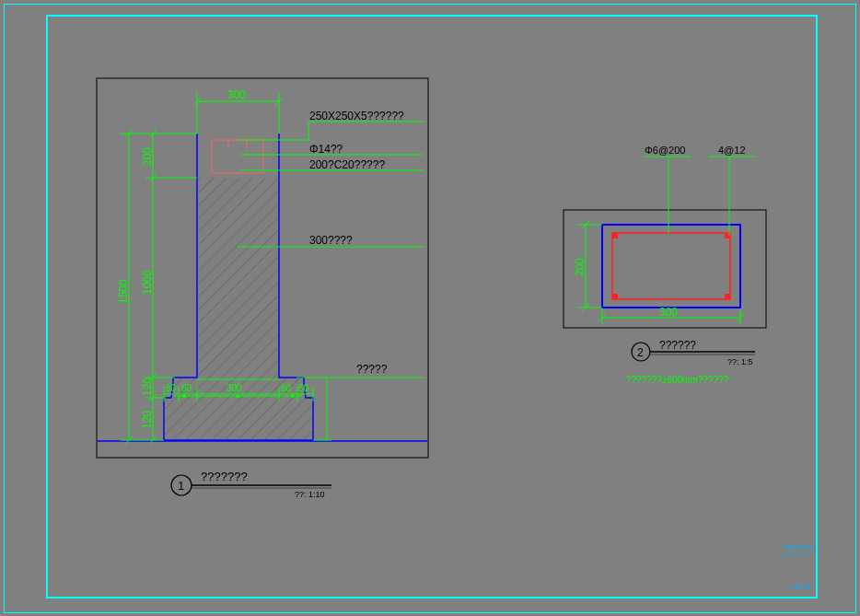  Describe the element at coordinates (147, 157) in the screenshot. I see `dim-200: 200` at that location.